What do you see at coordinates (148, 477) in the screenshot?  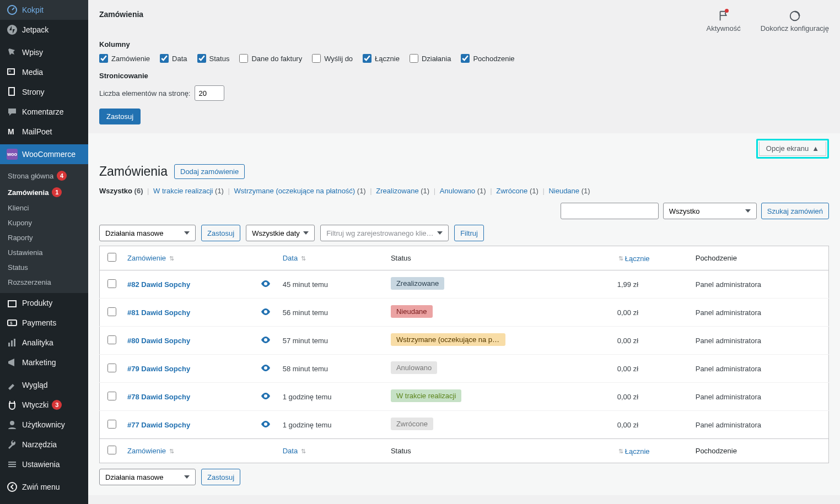 I see `bulk-actions-select-bottom: Działania masowe` at bounding box center [148, 477].